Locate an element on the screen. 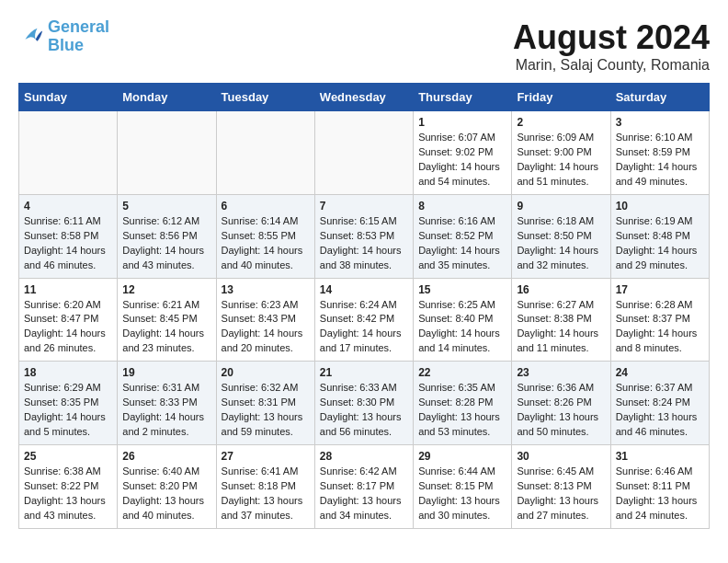  day-number: 13 is located at coordinates (266, 290).